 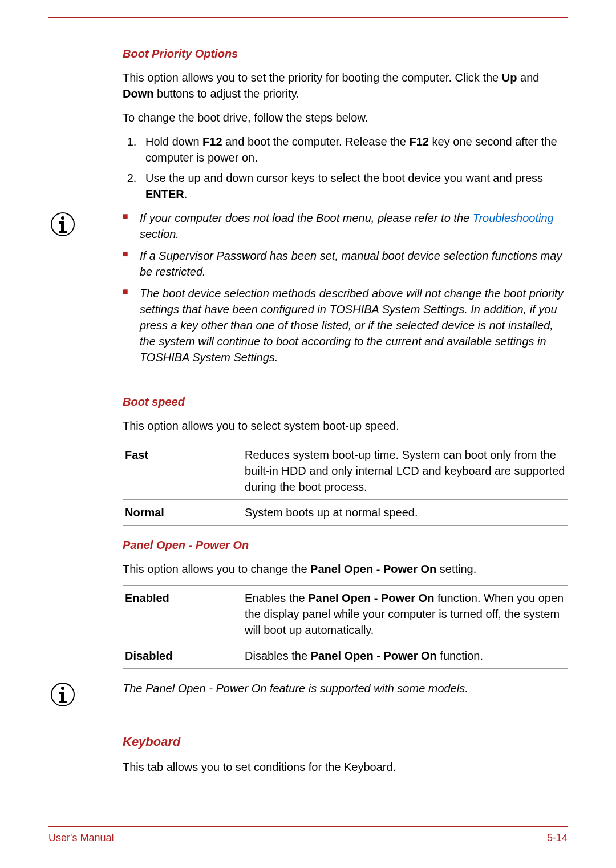 What do you see at coordinates (345, 86) in the screenshot?
I see `boot-priority-p1: This option allows you to set the priori…` at bounding box center [345, 86].